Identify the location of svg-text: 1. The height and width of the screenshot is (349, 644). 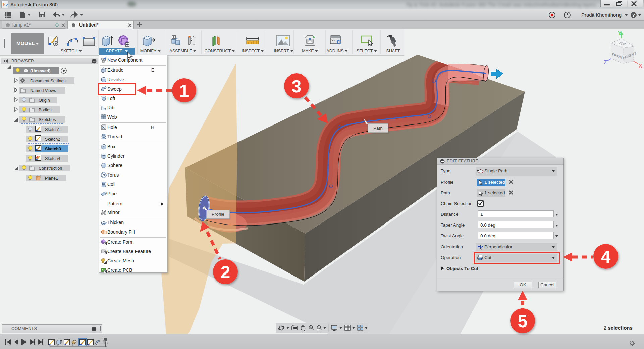
(184, 91).